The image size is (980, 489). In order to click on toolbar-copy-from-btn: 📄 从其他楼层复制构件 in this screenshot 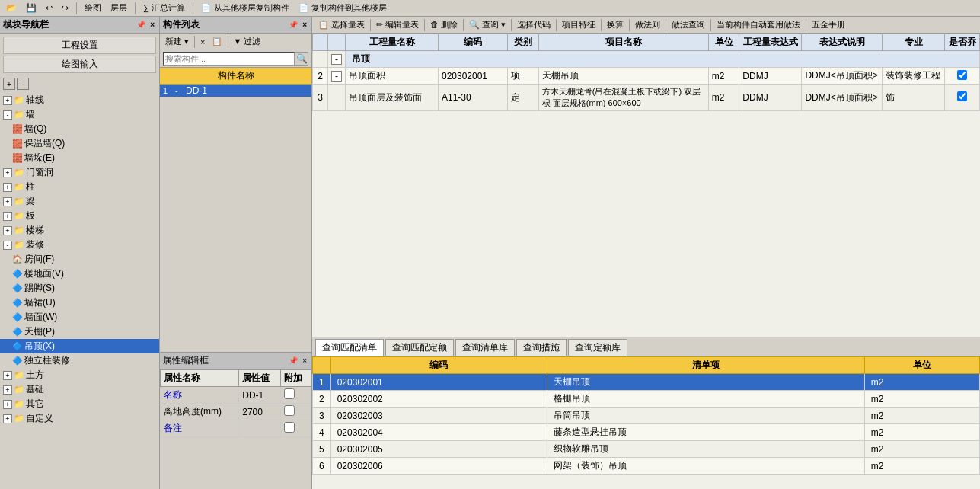, I will do `click(245, 8)`.